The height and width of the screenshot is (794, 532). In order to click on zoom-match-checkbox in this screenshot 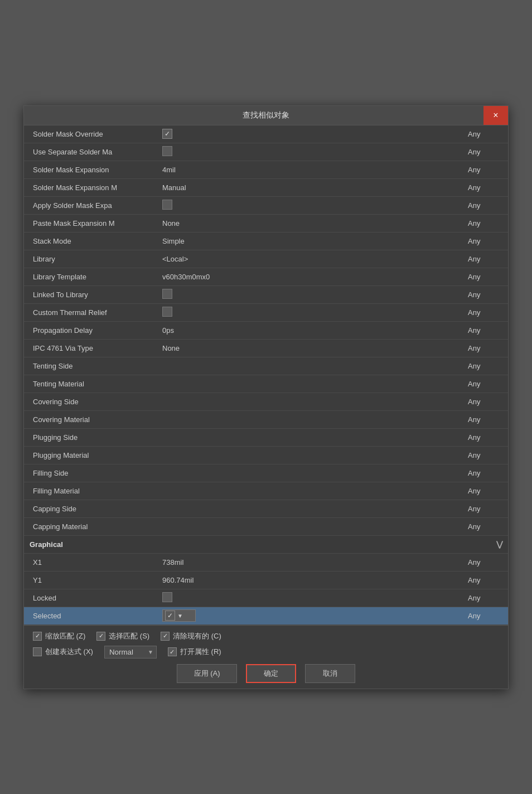, I will do `click(37, 636)`.